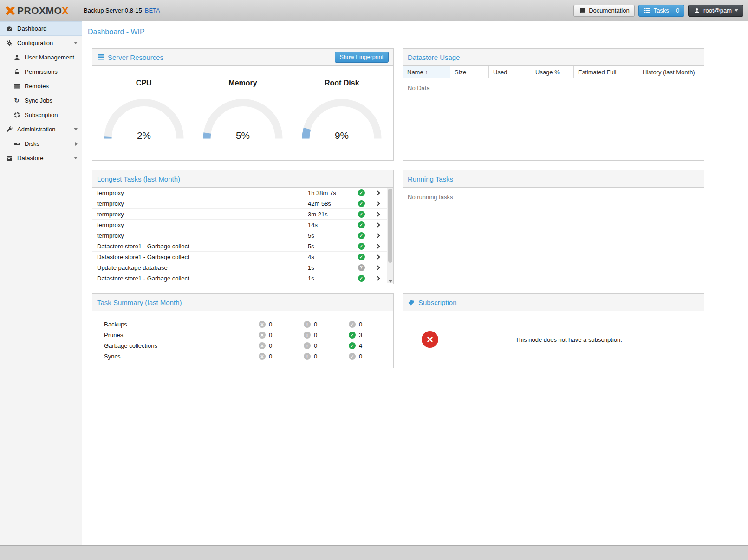 Image resolution: width=748 pixels, height=560 pixels. I want to click on column-header-usage: Usage %, so click(553, 72).